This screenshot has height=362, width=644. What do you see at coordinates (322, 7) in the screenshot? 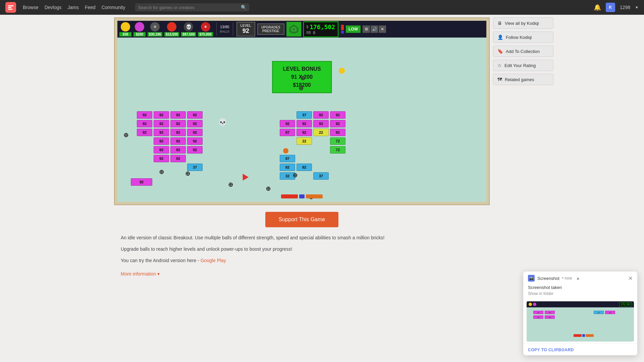
I see `navbar: Browse Devlogs Jams Feed Community 🔍 🔔 K…` at bounding box center [322, 7].